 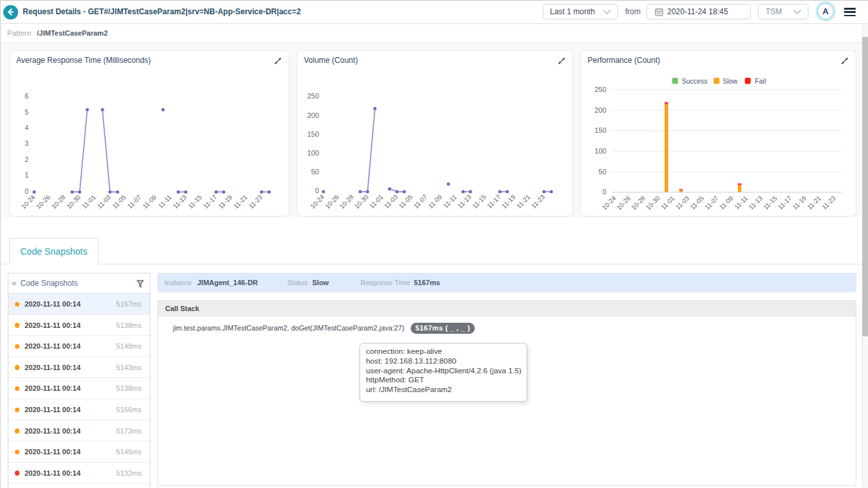 What do you see at coordinates (760, 81) in the screenshot?
I see `svg-text: Fail` at bounding box center [760, 81].